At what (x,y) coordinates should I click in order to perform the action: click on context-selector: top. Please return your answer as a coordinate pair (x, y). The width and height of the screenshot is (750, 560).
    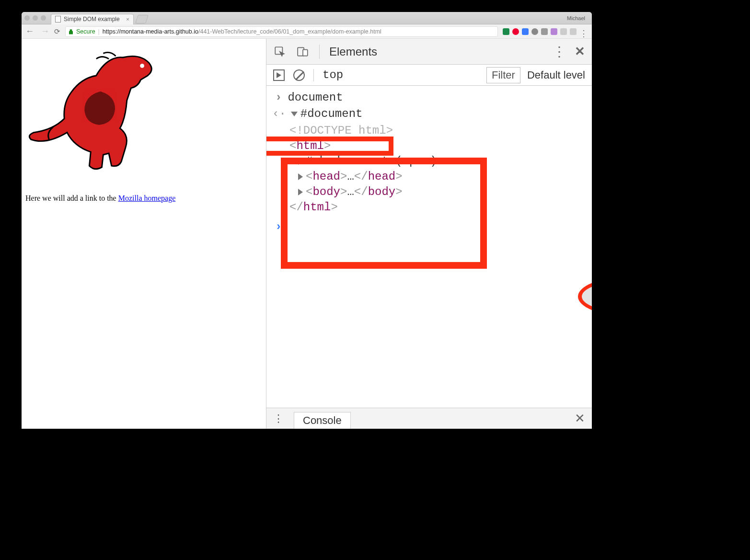
    Looking at the image, I should click on (333, 75).